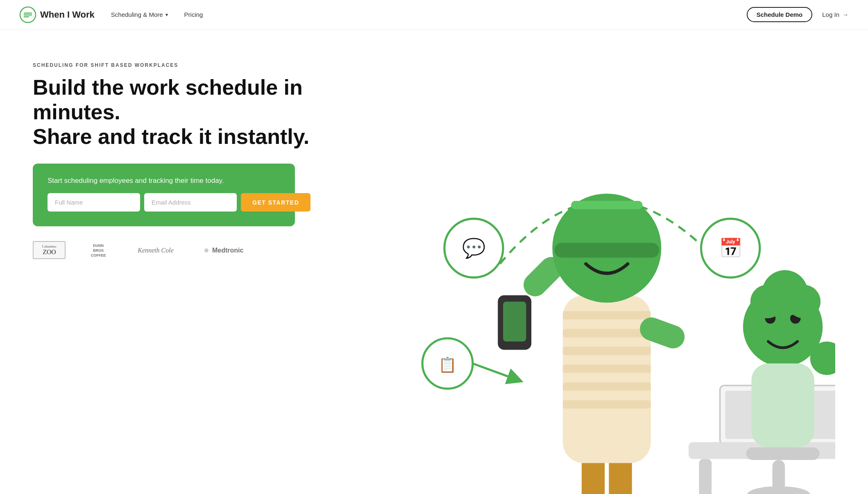 This screenshot has width=868, height=494. I want to click on svg-text: BROS, so click(98, 250).